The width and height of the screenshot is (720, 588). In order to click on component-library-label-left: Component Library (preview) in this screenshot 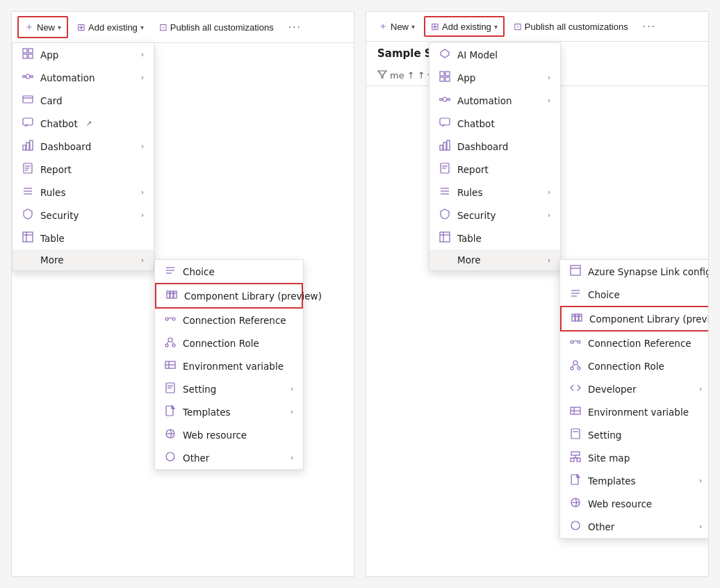, I will do `click(253, 296)`.